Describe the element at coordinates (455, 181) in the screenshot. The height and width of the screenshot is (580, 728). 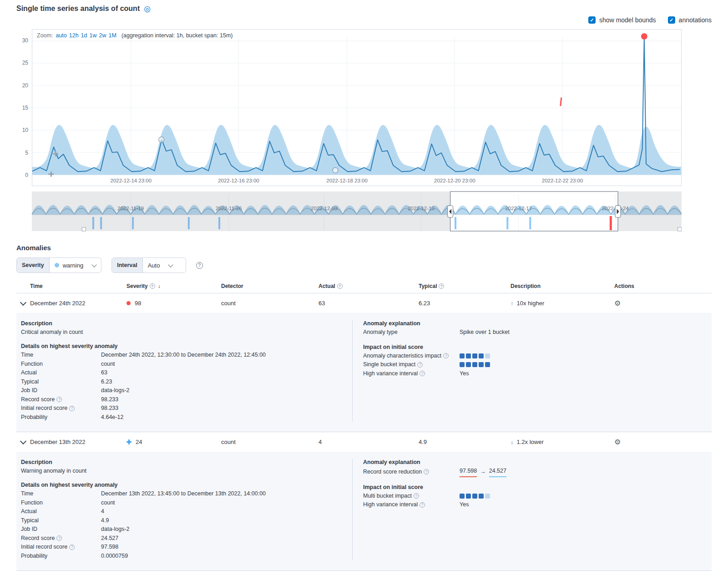
I see `svg-text: 2022-12-20 23:00` at that location.